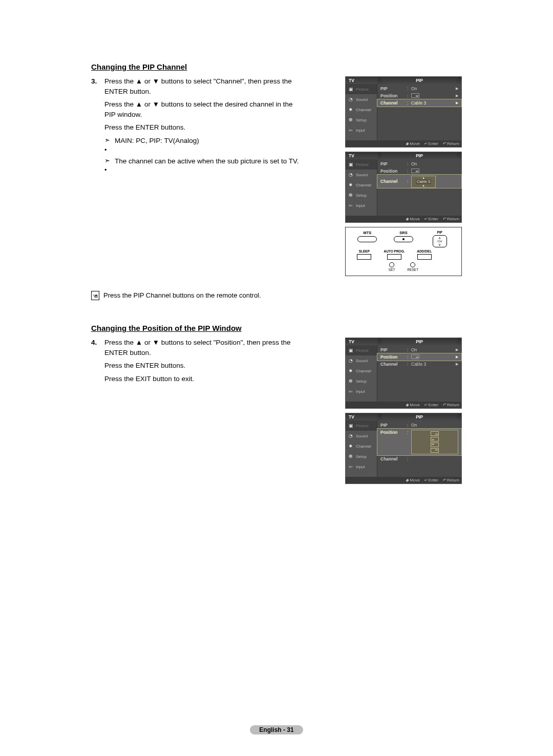  What do you see at coordinates (157, 141) in the screenshot?
I see `note-text: MAIN: PC, PIP: TV(Analog)` at bounding box center [157, 141].